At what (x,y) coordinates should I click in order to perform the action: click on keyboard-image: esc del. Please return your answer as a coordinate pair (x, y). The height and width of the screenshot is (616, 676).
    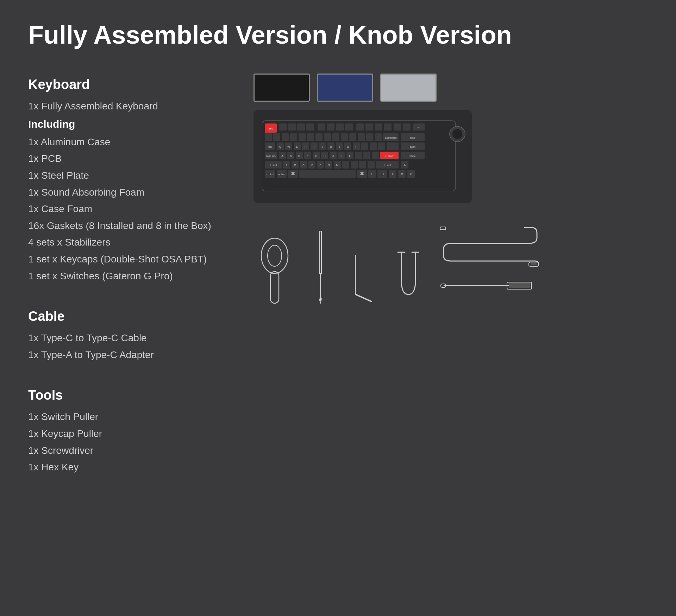
    Looking at the image, I should click on (363, 157).